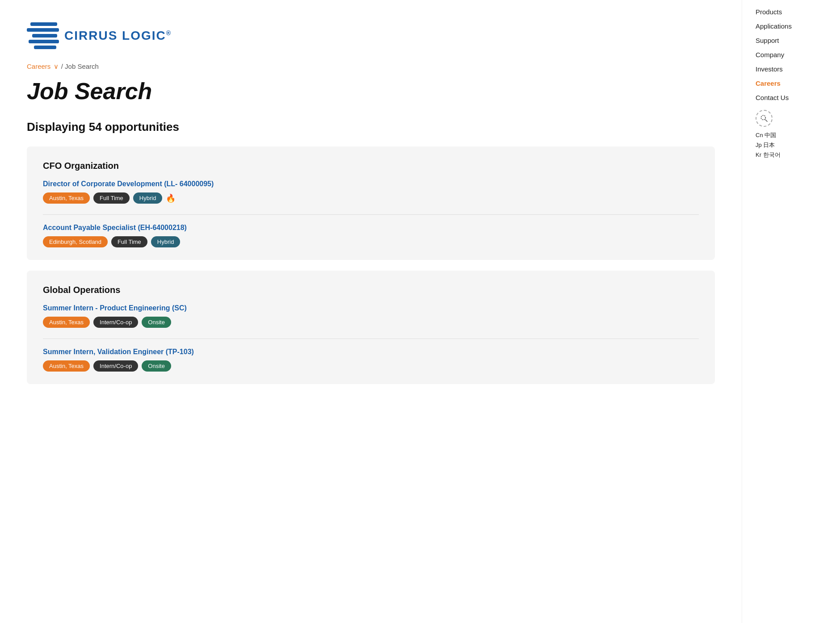 The height and width of the screenshot is (623, 840). What do you see at coordinates (791, 145) in the screenshot?
I see `lang-jp: Jp 日本` at bounding box center [791, 145].